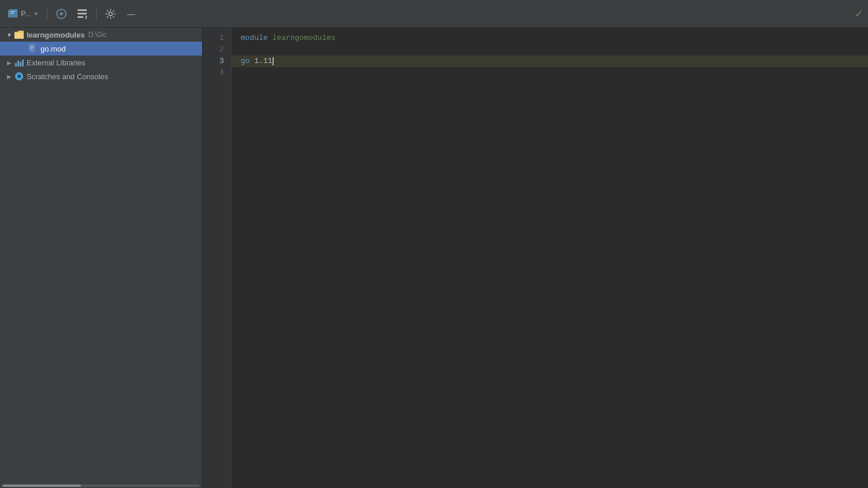 The height and width of the screenshot is (488, 868). What do you see at coordinates (19, 62) in the screenshot?
I see `external-libraries-icon` at bounding box center [19, 62].